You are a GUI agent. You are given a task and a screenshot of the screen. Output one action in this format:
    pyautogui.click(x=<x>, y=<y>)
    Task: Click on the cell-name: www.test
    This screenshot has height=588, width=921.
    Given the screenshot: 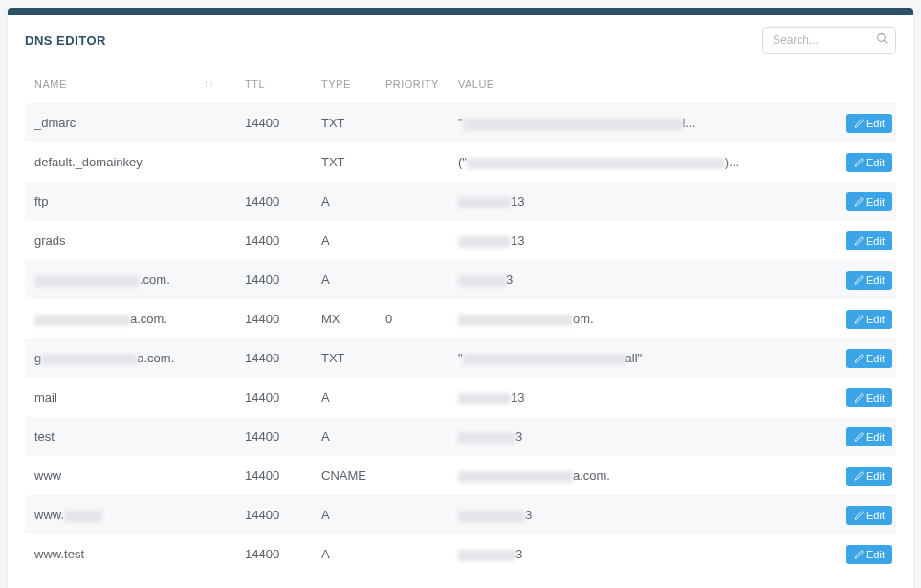 What is the action you would take?
    pyautogui.click(x=130, y=555)
    